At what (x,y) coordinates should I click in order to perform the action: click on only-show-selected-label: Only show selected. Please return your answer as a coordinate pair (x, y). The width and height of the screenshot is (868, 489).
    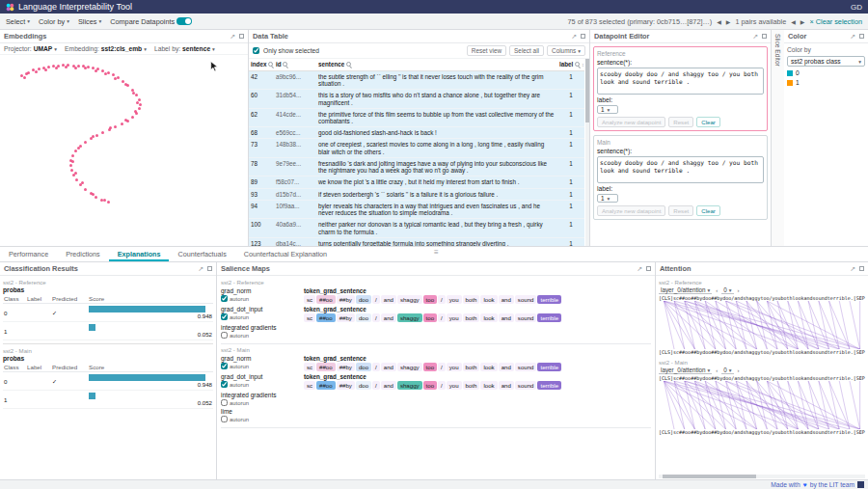
    Looking at the image, I should click on (291, 50).